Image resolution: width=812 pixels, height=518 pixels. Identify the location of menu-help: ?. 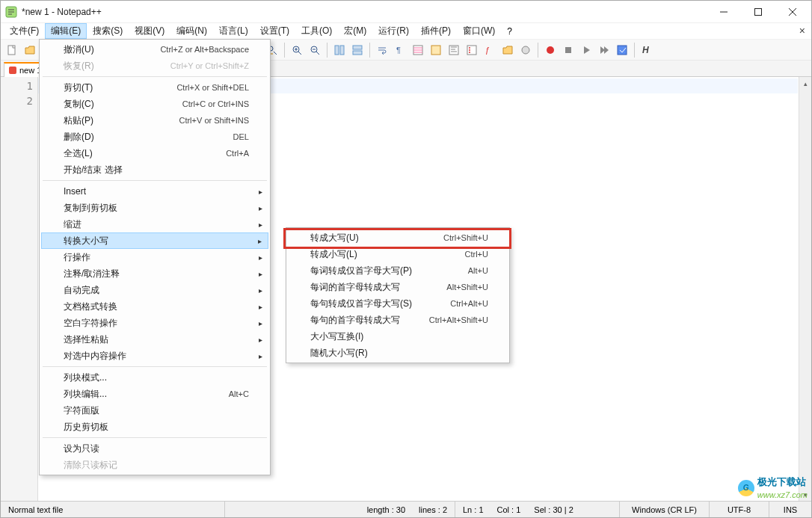
(510, 31).